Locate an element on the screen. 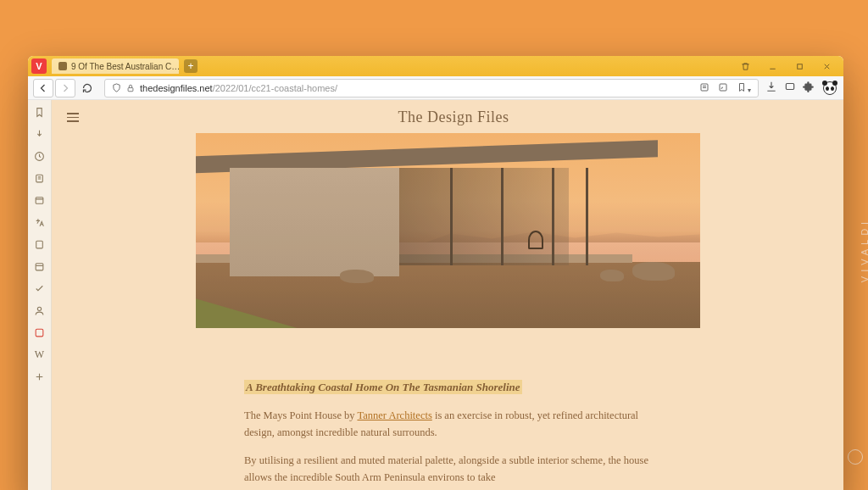 Image resolution: width=868 pixels, height=490 pixels. reader-mode-icon is located at coordinates (704, 88).